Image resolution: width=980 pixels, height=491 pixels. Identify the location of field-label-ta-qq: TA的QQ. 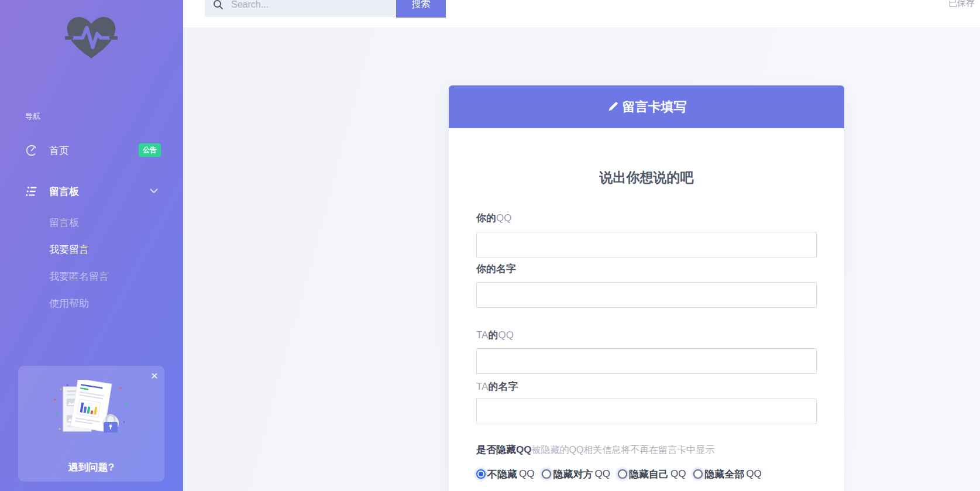
(647, 335).